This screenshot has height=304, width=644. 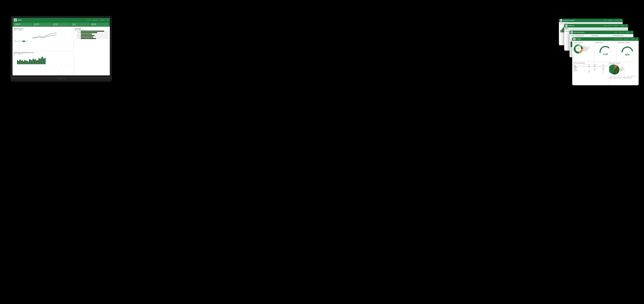 What do you see at coordinates (608, 26) in the screenshot?
I see `cult-nav-scheme: Production scheme ▾` at bounding box center [608, 26].